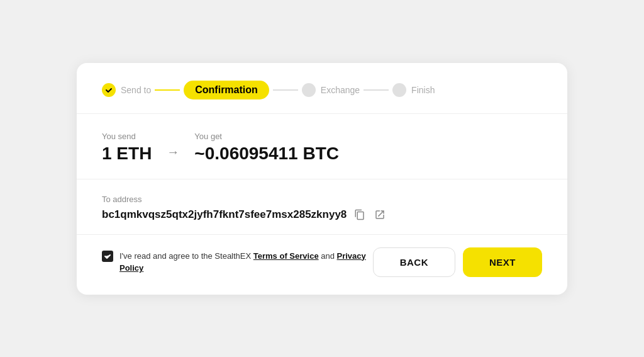 The image size is (644, 357). I want to click on step-exchange: Exchange, so click(331, 90).